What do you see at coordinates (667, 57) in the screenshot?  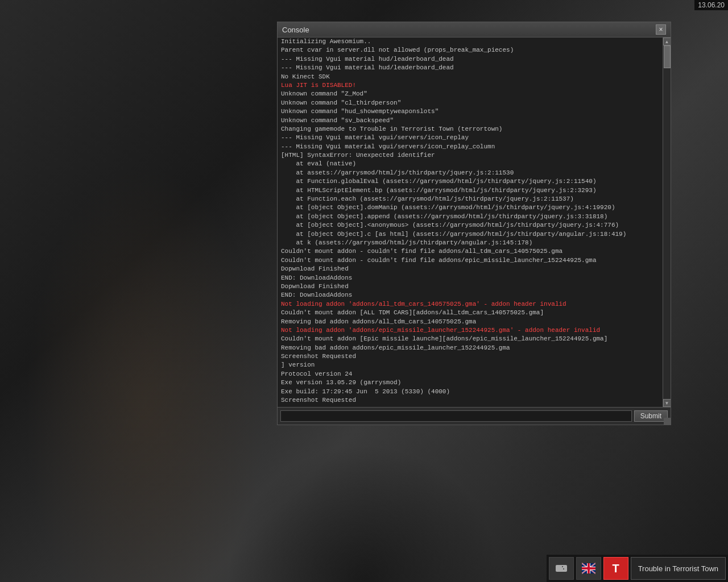 I see `scroll-thumb` at bounding box center [667, 57].